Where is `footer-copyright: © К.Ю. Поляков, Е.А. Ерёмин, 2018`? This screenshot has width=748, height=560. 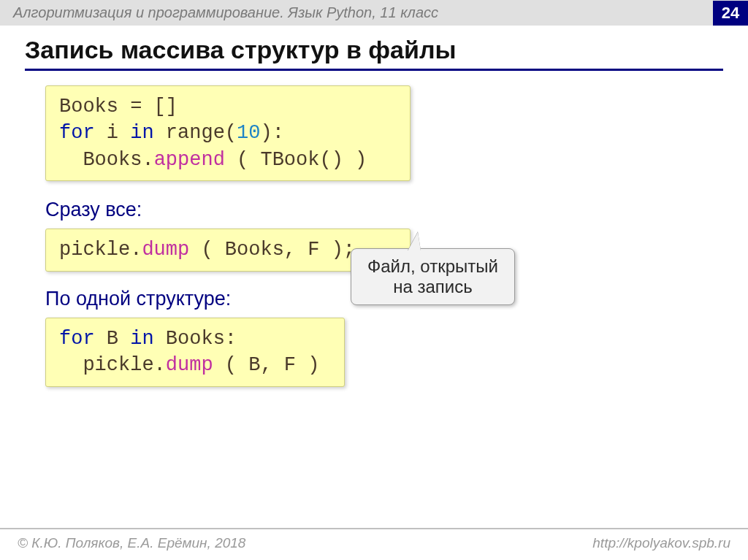
footer-copyright: © К.Ю. Поляков, Е.А. Ерёмин, 2018 is located at coordinates (131, 543).